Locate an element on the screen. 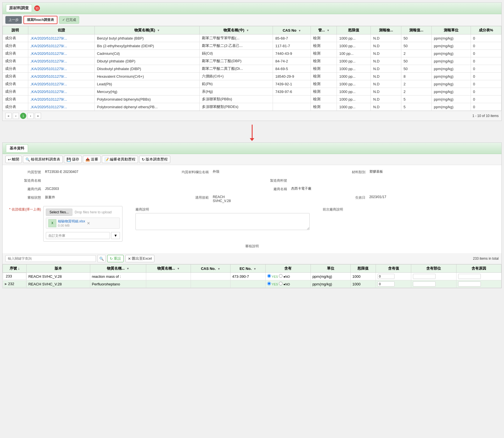 The image size is (504, 438). cell-name-zh: 六價鉻(Cr6+) is located at coordinates (236, 76).